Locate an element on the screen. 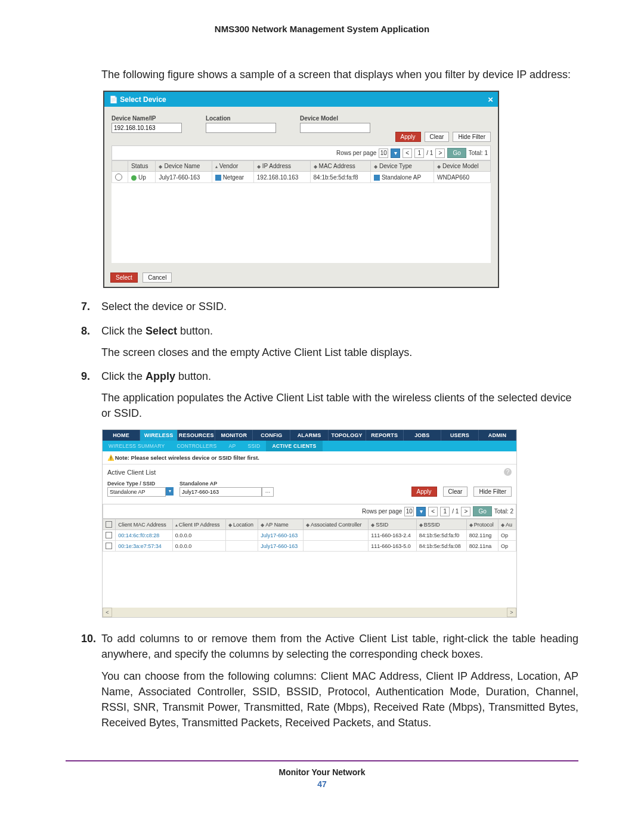 This screenshot has width=644, height=833. select-button: Select is located at coordinates (124, 278).